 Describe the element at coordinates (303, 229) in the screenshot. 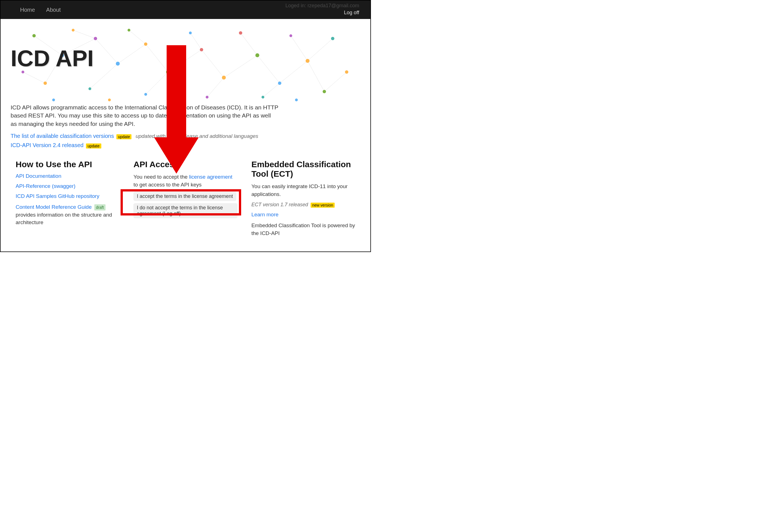

I see `ect-powered-text: Embedded Classification Tool is powered …` at that location.